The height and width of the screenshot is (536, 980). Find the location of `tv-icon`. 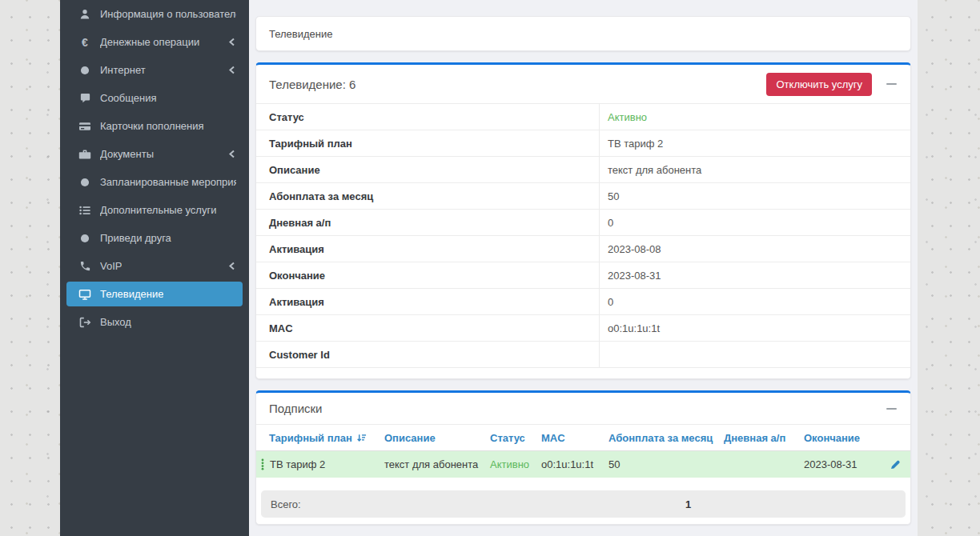

tv-icon is located at coordinates (85, 294).